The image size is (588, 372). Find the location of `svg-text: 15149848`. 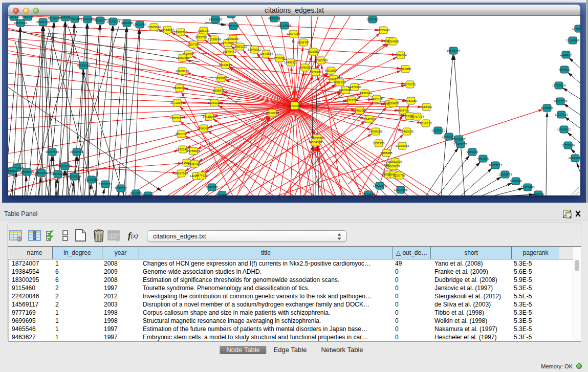

svg-text: 15149848 is located at coordinates (573, 40).